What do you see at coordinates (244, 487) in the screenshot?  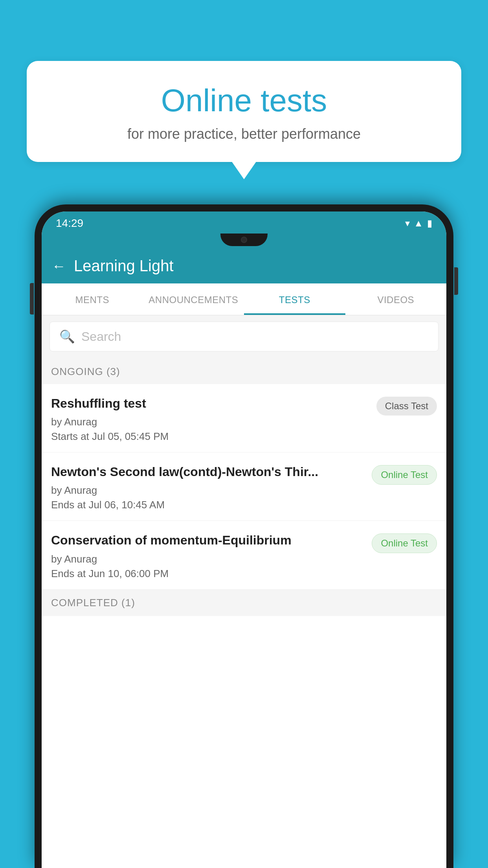 I see `test-item-2: Newton's Second law(contd)-Newton's Thir…` at bounding box center [244, 487].